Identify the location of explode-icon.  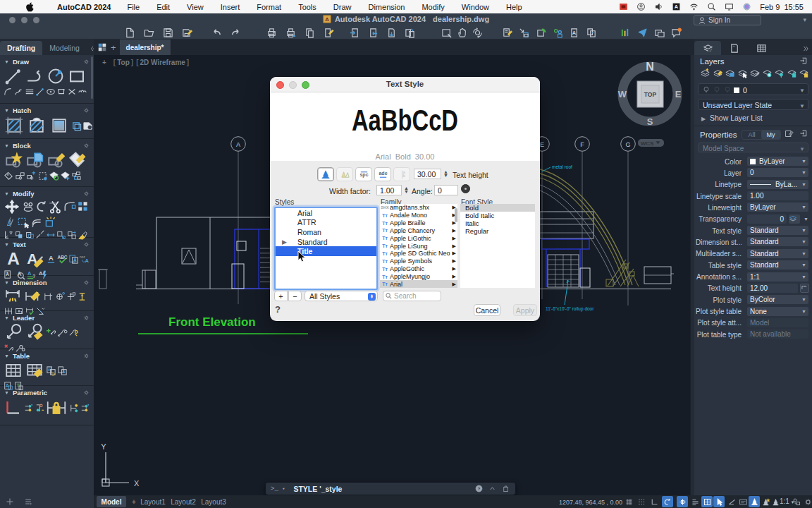
(50, 222).